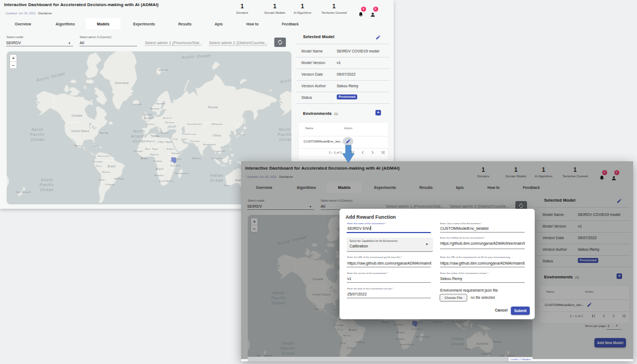  What do you see at coordinates (389, 294) in the screenshot?
I see `env-date-input: 25/07/2022` at bounding box center [389, 294].